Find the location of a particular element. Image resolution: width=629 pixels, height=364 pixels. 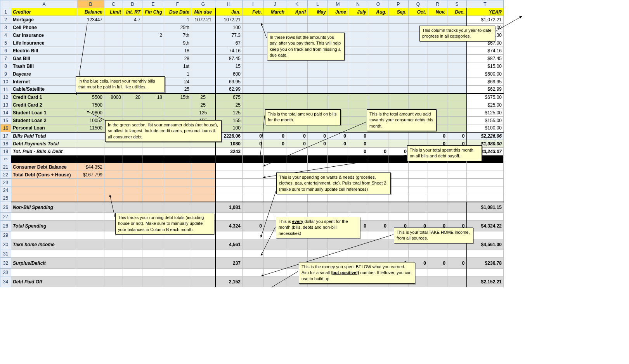

cell-G14: 125 is located at coordinates (203, 113).